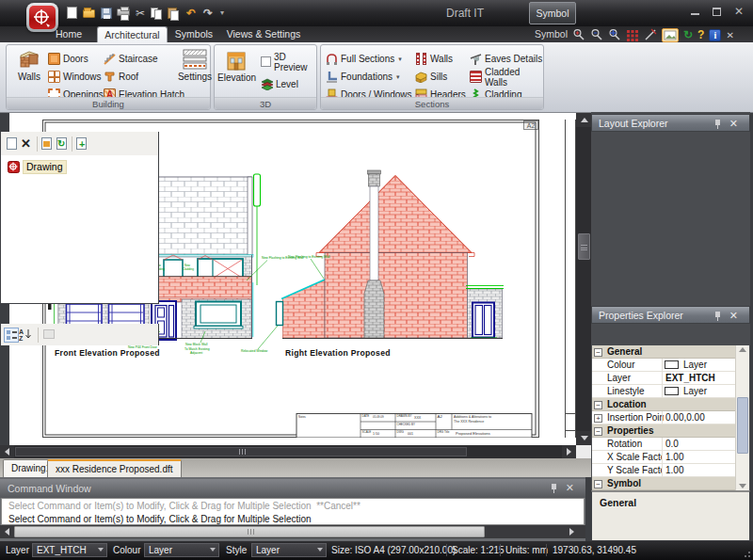 Image resolution: width=753 pixels, height=560 pixels. I want to click on doors-button: Doors, so click(68, 58).